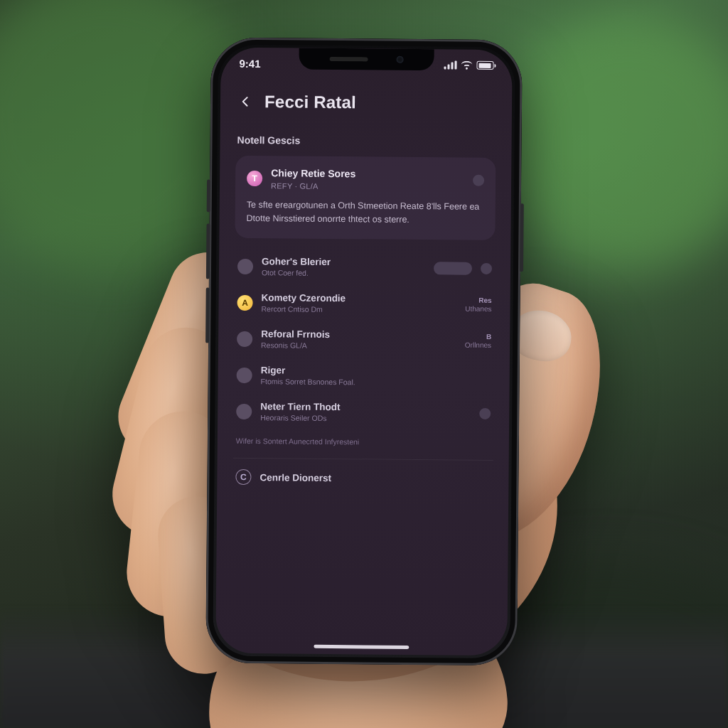 The image size is (728, 728). I want to click on status-time: 9:41, so click(250, 63).